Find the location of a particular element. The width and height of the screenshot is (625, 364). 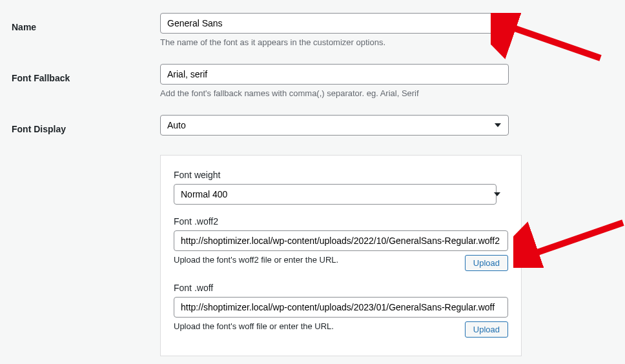

name-input is located at coordinates (334, 23).